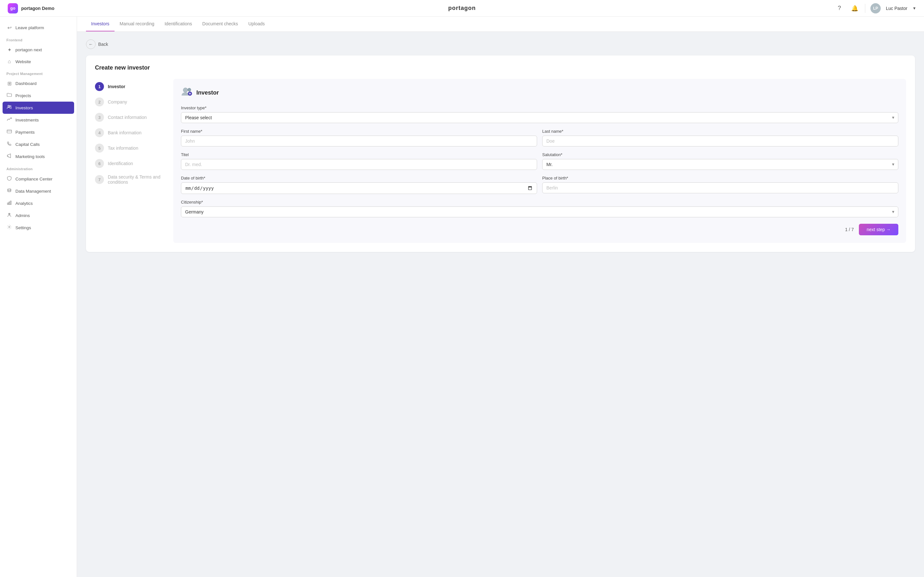 The image size is (924, 577). What do you see at coordinates (540, 212) in the screenshot?
I see `citizenship-select: Germany Austria Switzerland United Kingd…` at bounding box center [540, 212].